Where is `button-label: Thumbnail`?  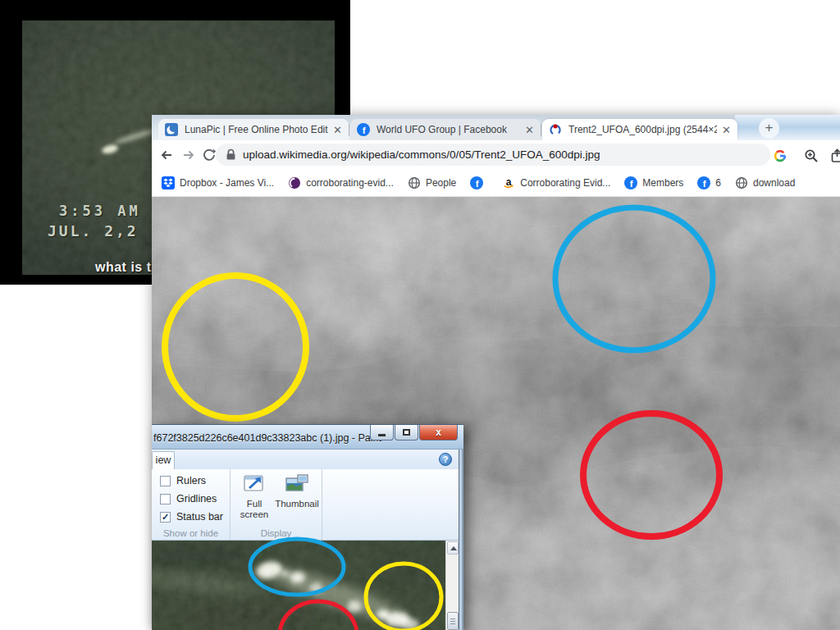
button-label: Thumbnail is located at coordinates (297, 504).